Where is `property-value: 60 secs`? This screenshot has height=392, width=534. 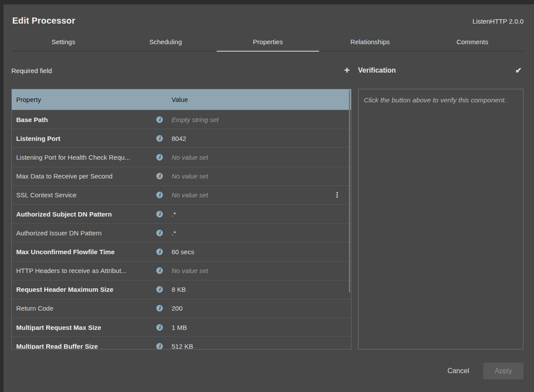 property-value: 60 secs is located at coordinates (260, 252).